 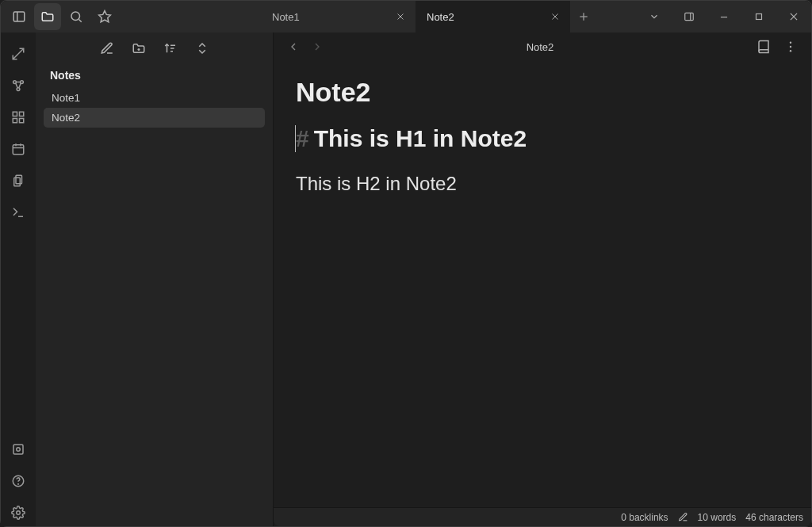 I want to click on tab-note2: Note2, so click(x=493, y=17).